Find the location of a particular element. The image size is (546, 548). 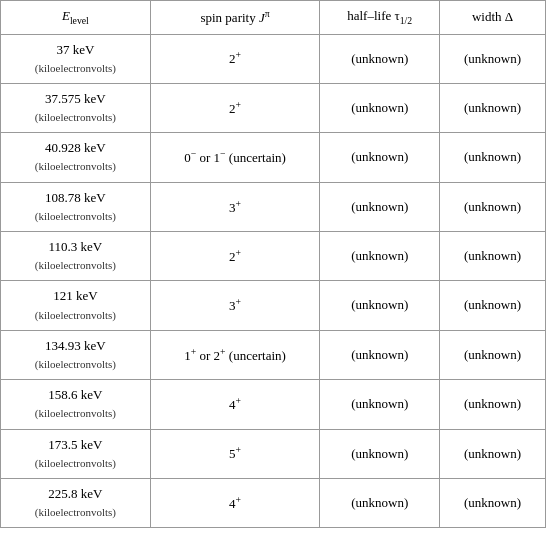

energy-level-cell: 108.78 keV(kiloelectronvolts) is located at coordinates (76, 206).